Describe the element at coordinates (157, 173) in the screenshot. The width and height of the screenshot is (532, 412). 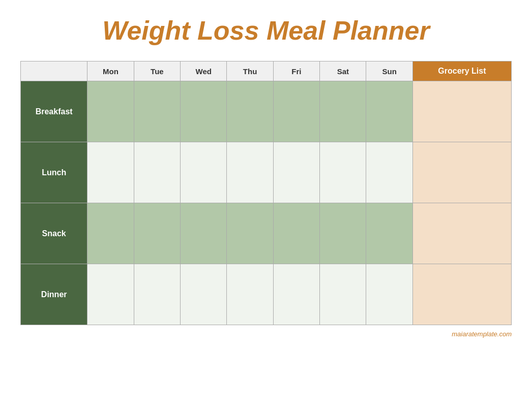
I see `lunch-tue` at that location.